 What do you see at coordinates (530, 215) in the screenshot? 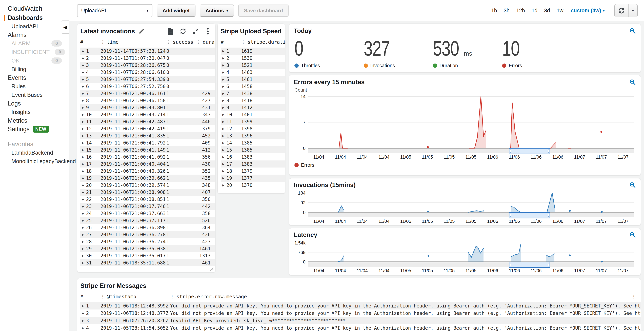
I see `time-brush` at bounding box center [530, 215].